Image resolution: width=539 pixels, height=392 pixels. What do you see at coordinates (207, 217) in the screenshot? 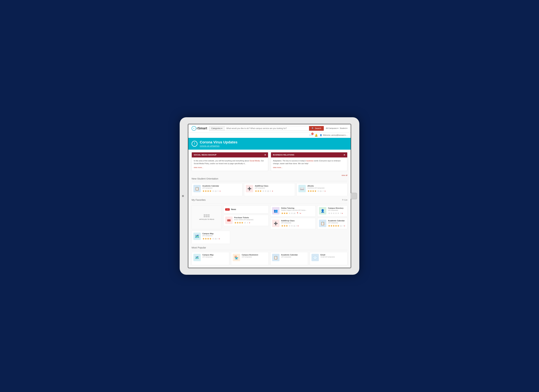
I see `articles-tile: ARTICLES TO READ` at bounding box center [207, 217].